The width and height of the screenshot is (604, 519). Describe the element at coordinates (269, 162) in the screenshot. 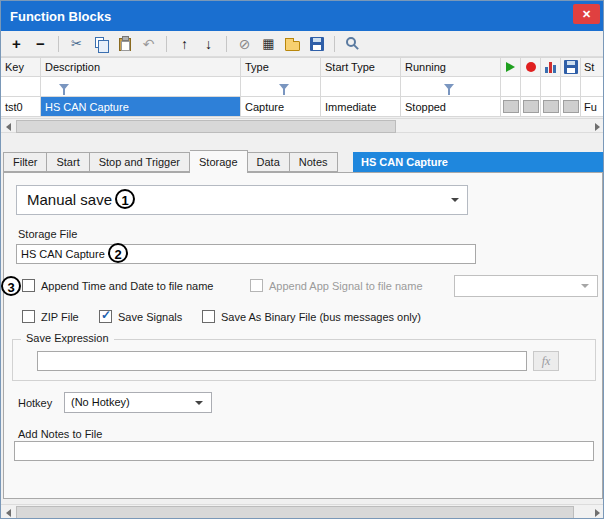

I see `tab-data: Data` at that location.